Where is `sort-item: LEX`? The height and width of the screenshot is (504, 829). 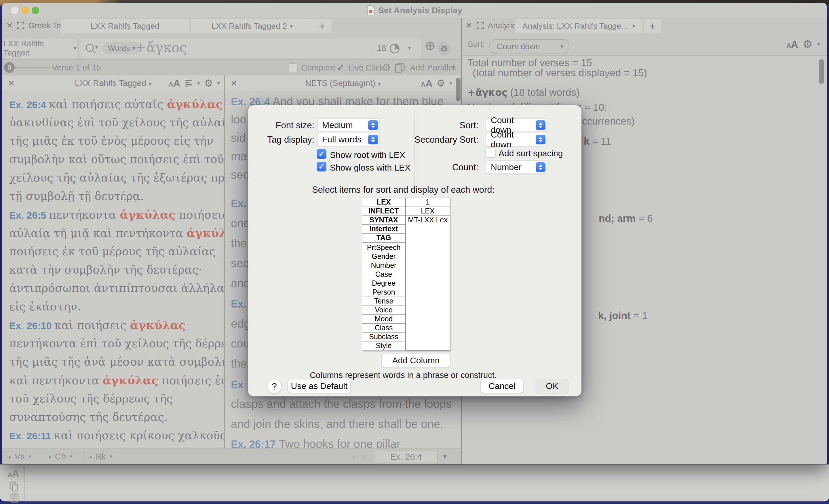 sort-item: LEX is located at coordinates (384, 202).